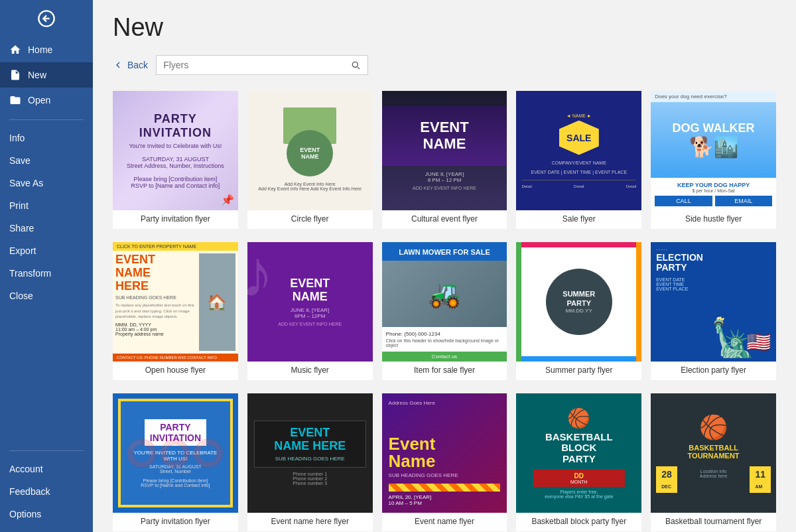  What do you see at coordinates (310, 453) in the screenshot?
I see `flyer-thumb: EVENTNAME HERE SUB HEADING GOES HERE Pho…` at bounding box center [310, 453].